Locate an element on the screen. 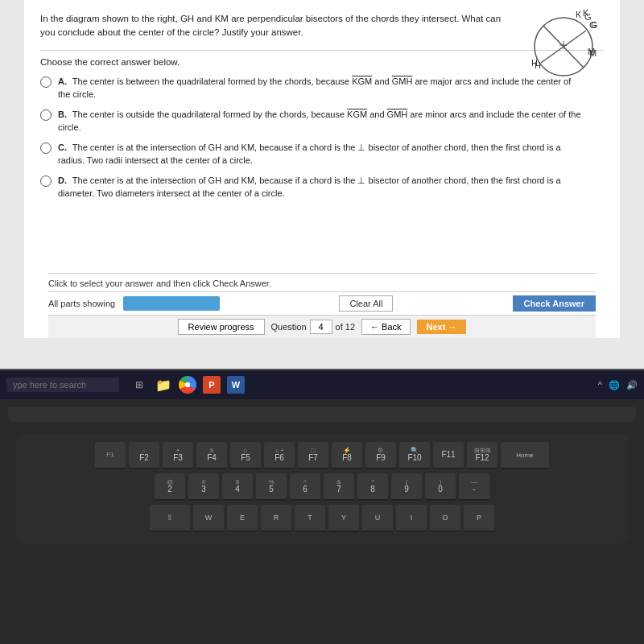  option-c-text: C. The center is at the intersection of … is located at coordinates (320, 155).